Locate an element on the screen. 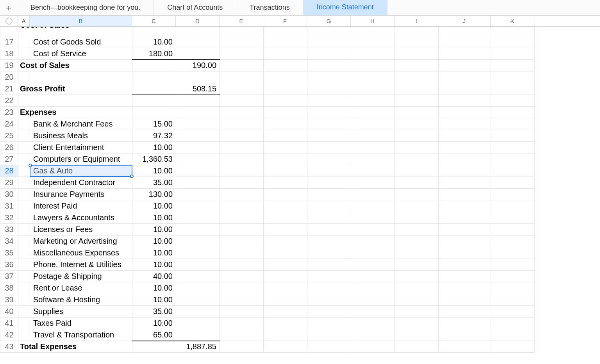 This screenshot has height=364, width=600. row-header: 33 is located at coordinates (9, 230).